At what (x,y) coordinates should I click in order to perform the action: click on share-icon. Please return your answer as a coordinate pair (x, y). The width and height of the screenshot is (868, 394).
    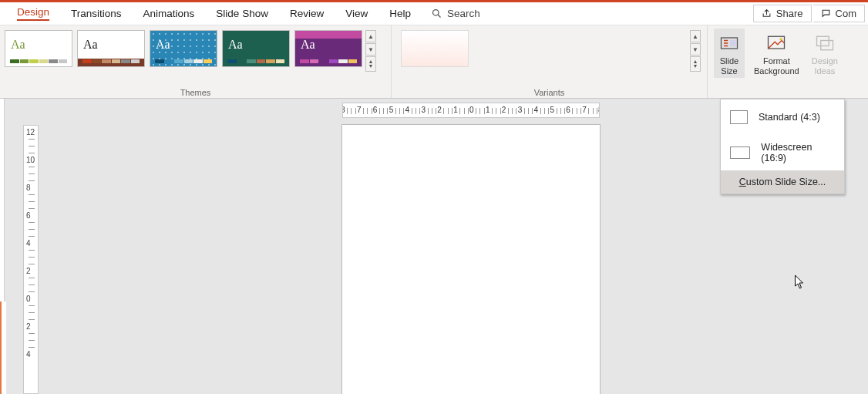
    Looking at the image, I should click on (766, 14).